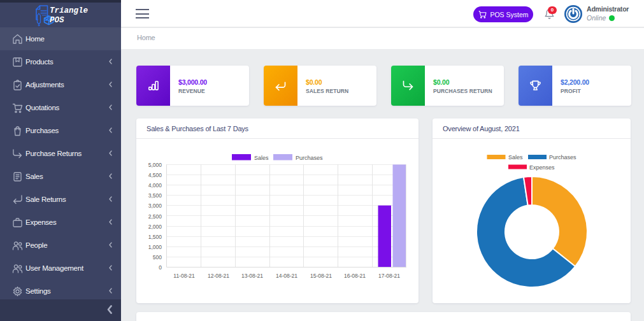 The image size is (644, 321). What do you see at coordinates (155, 216) in the screenshot?
I see `svg-text: 2,500` at bounding box center [155, 216].